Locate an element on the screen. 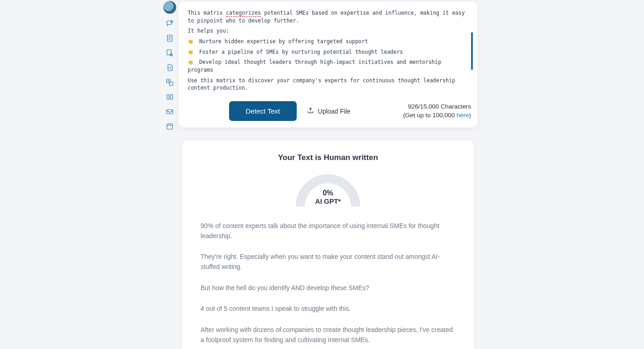 The width and height of the screenshot is (644, 349). document-icon is located at coordinates (170, 38).